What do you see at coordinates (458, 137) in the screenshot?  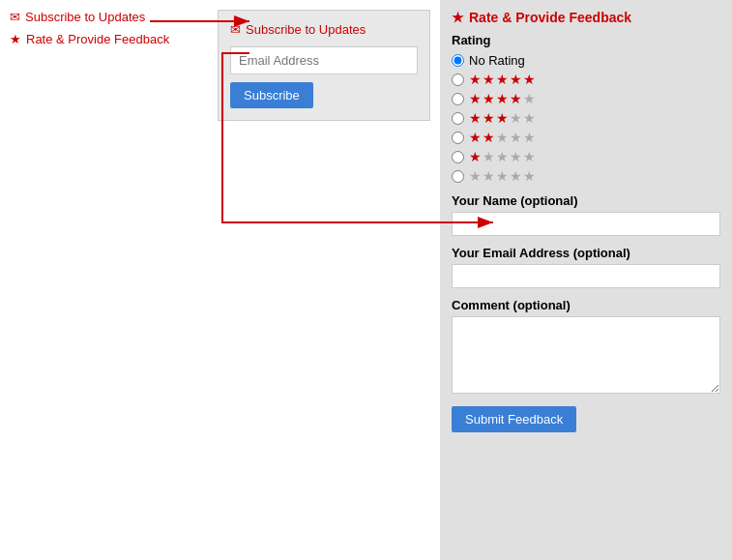 I see `radio-2-stars` at bounding box center [458, 137].